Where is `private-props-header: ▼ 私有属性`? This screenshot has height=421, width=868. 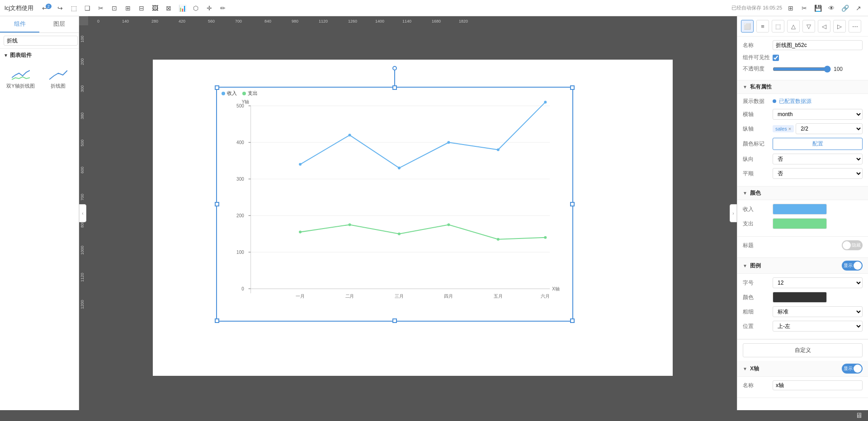 private-props-header: ▼ 私有属性 is located at coordinates (803, 87).